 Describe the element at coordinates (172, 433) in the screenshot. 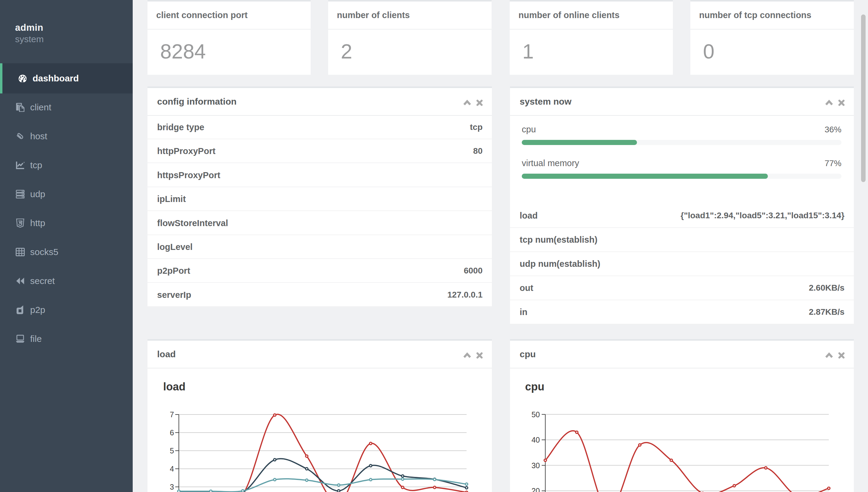

I see `svg-text: 6` at that location.